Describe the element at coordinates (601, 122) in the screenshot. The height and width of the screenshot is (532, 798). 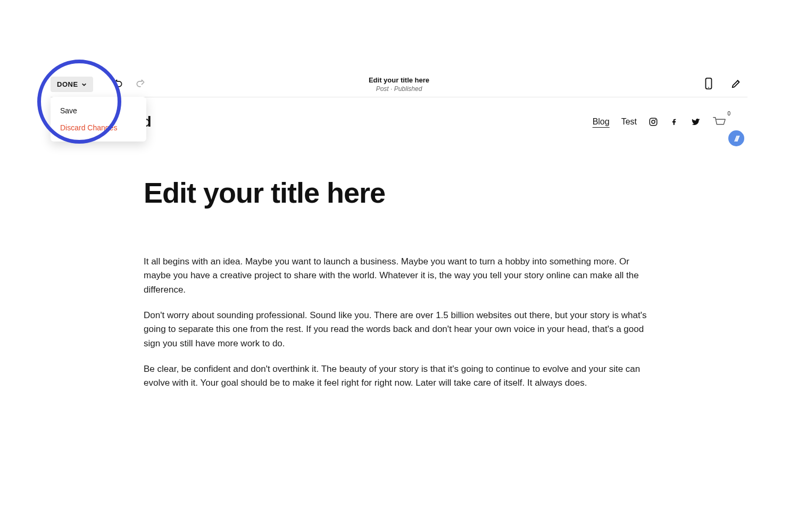
I see `nav-link-blog: Blog` at that location.